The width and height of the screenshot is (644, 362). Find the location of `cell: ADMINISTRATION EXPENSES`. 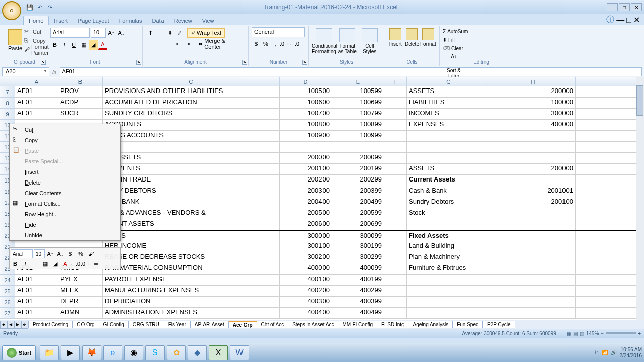

cell: ADMINISTRATION EXPENSES is located at coordinates (191, 313).